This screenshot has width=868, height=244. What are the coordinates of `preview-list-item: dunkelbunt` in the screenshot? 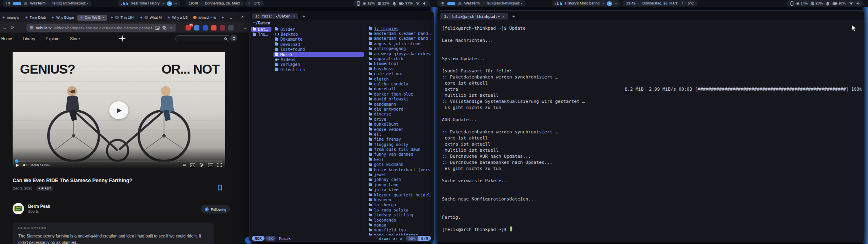 It's located at (400, 124).